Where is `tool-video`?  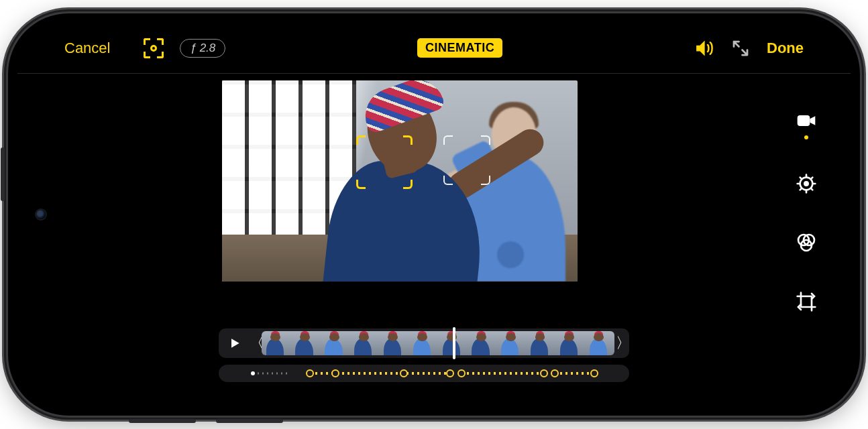 tool-video is located at coordinates (806, 125).